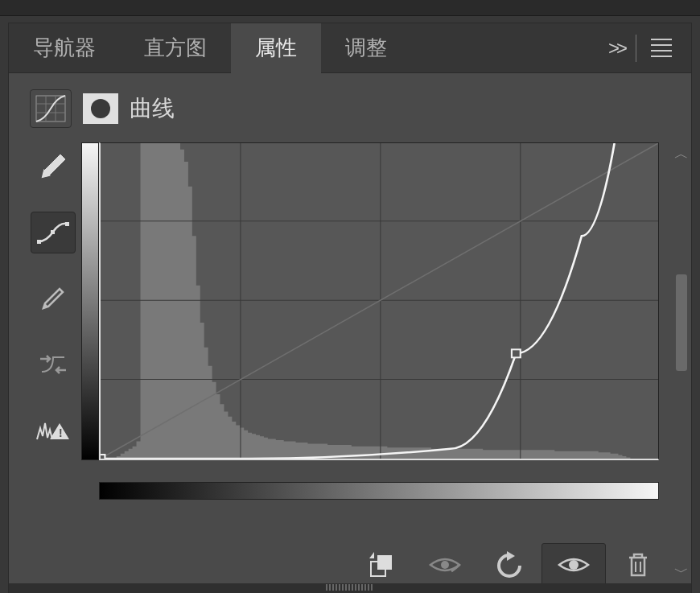 The width and height of the screenshot is (700, 593). What do you see at coordinates (509, 565) in the screenshot?
I see `reset-icon` at bounding box center [509, 565].